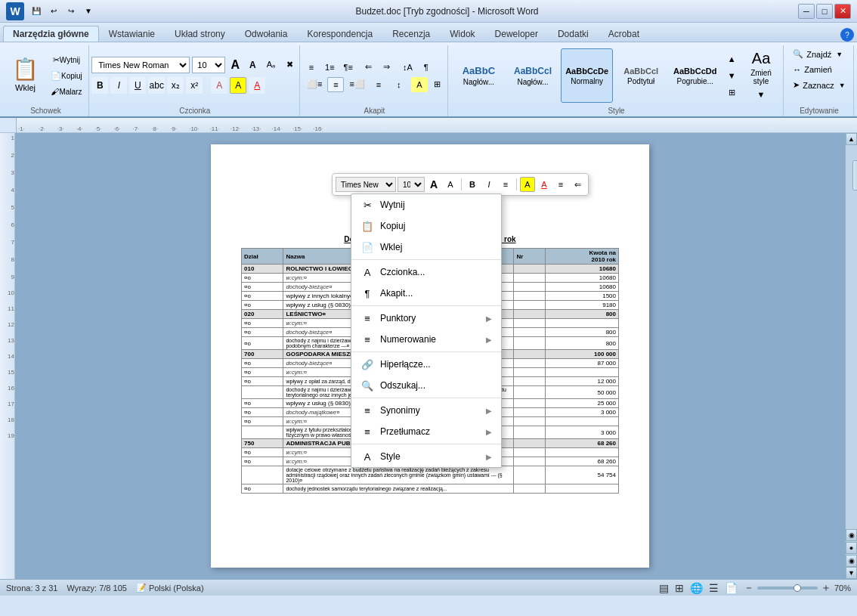  What do you see at coordinates (732, 76) in the screenshot?
I see `styles-scroll-down: ▼` at bounding box center [732, 76].